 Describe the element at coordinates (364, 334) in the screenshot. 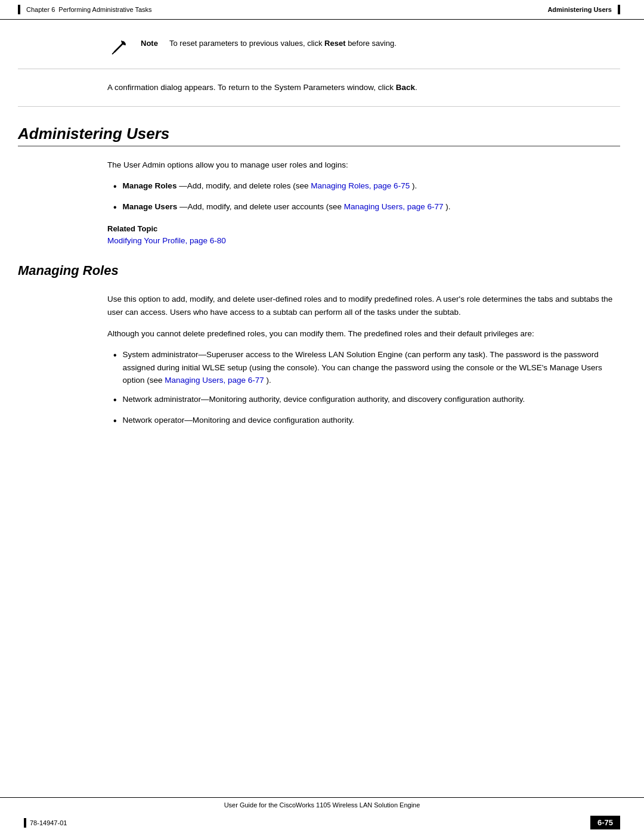

I see `managing-para2: Although you cannot delete predefined ro…` at that location.